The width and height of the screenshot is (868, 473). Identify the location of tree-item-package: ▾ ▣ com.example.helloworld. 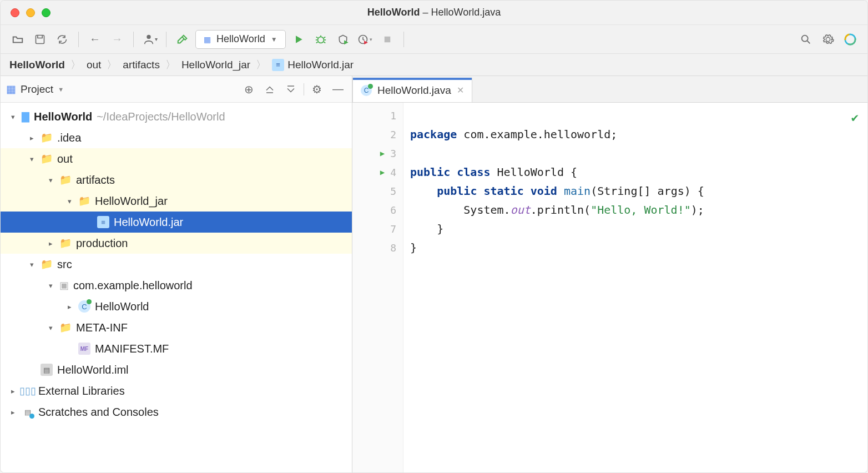
(176, 285).